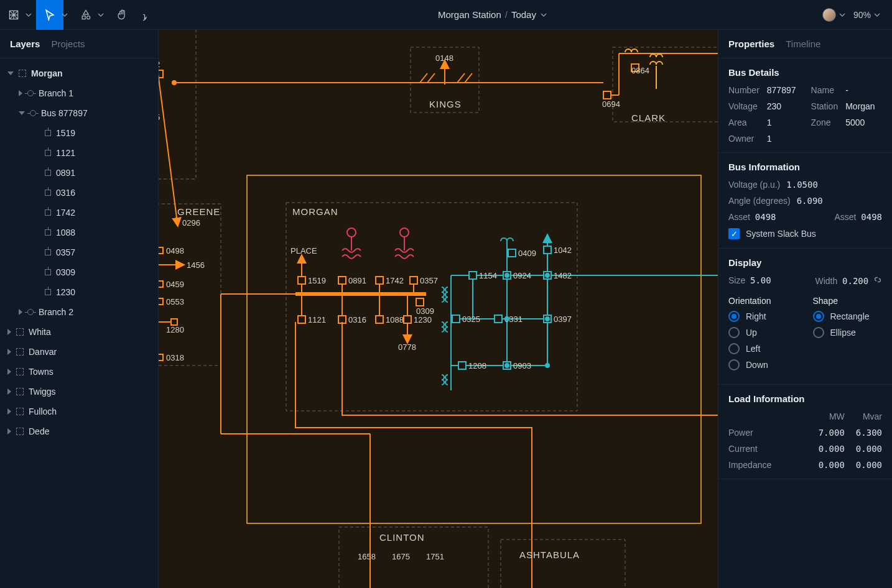 This screenshot has height=588, width=892. Describe the element at coordinates (79, 173) in the screenshot. I see `tree-node: 0891` at that location.